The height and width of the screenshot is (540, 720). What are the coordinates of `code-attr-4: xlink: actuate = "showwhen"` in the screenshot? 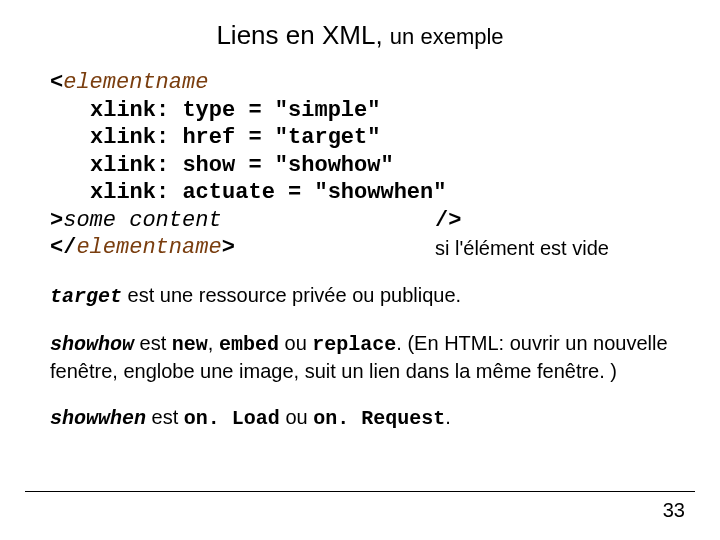 It's located at (360, 193).